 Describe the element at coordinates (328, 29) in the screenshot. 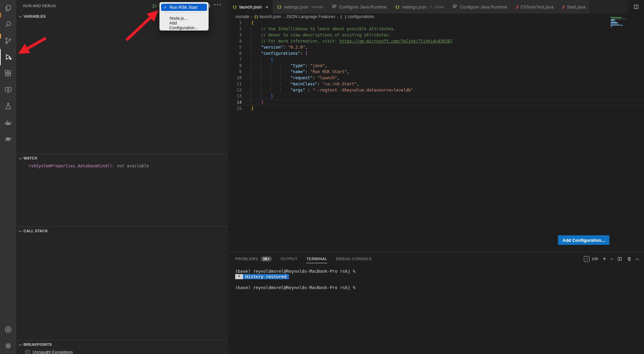

I see `code-token: // Use IntelliSense to learn about possi…` at that location.